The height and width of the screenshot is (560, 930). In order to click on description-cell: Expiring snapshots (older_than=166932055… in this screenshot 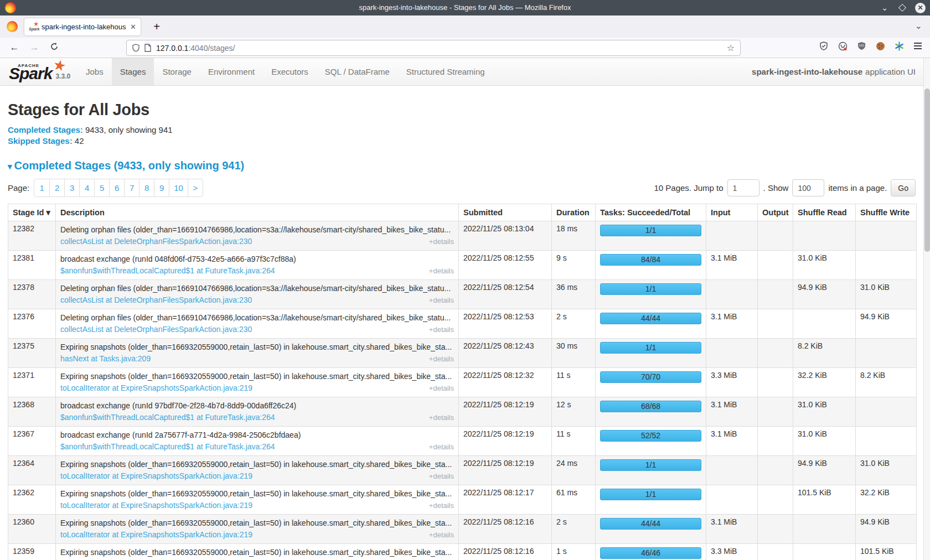, I will do `click(257, 529)`.